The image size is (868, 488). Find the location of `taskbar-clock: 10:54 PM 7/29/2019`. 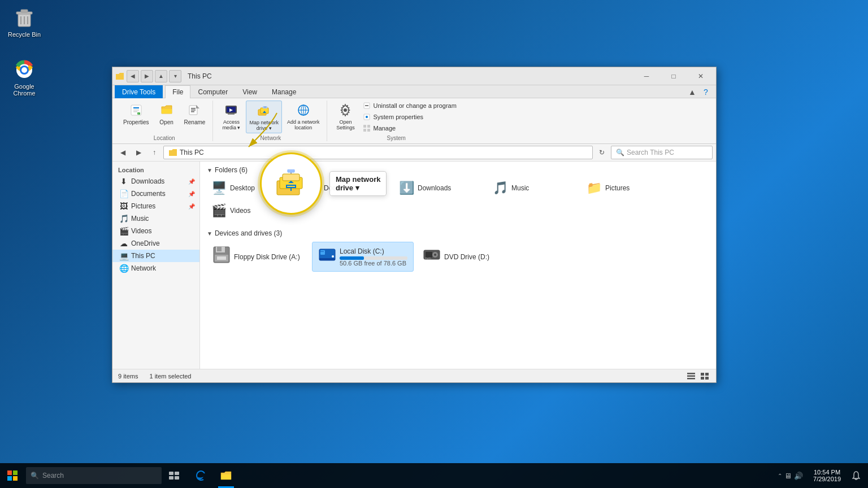

taskbar-clock: 10:54 PM 7/29/2019 is located at coordinates (827, 476).